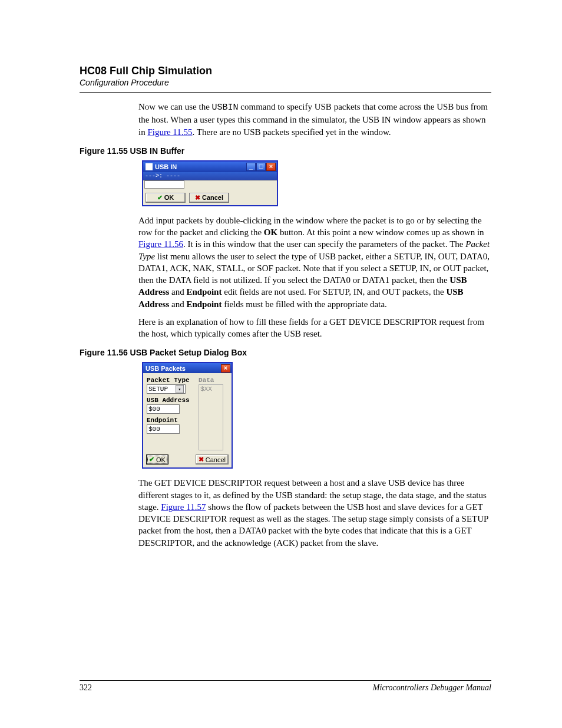  Describe the element at coordinates (324, 244) in the screenshot. I see `text: . It is in this window that the user can…` at that location.